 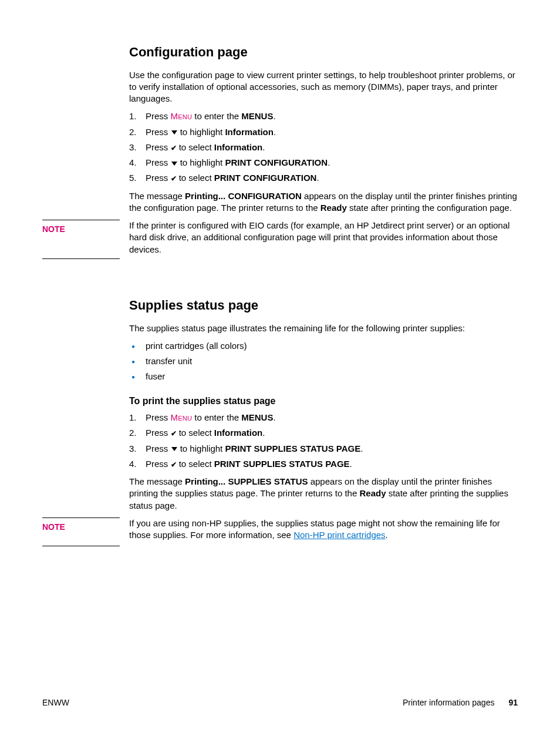 What do you see at coordinates (323, 237) in the screenshot?
I see `note-body: If the printer is configured with EIO ca…` at bounding box center [323, 237].